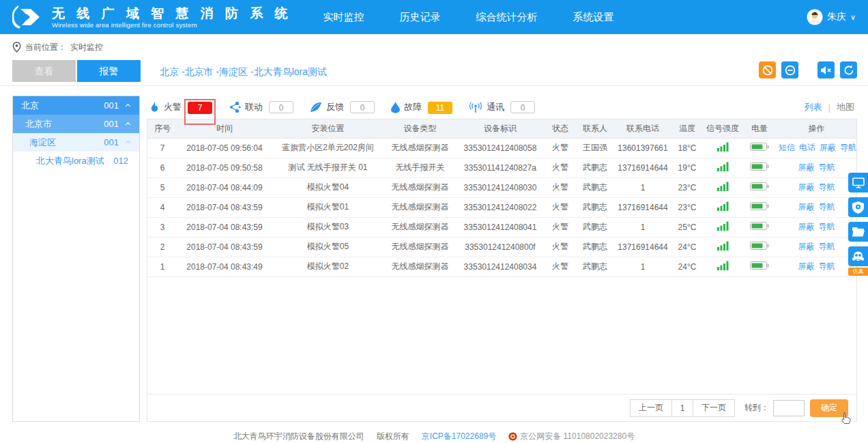 The height and width of the screenshot is (443, 868). What do you see at coordinates (420, 168) in the screenshot?
I see `device-type-cell: 无线手报开关` at bounding box center [420, 168].